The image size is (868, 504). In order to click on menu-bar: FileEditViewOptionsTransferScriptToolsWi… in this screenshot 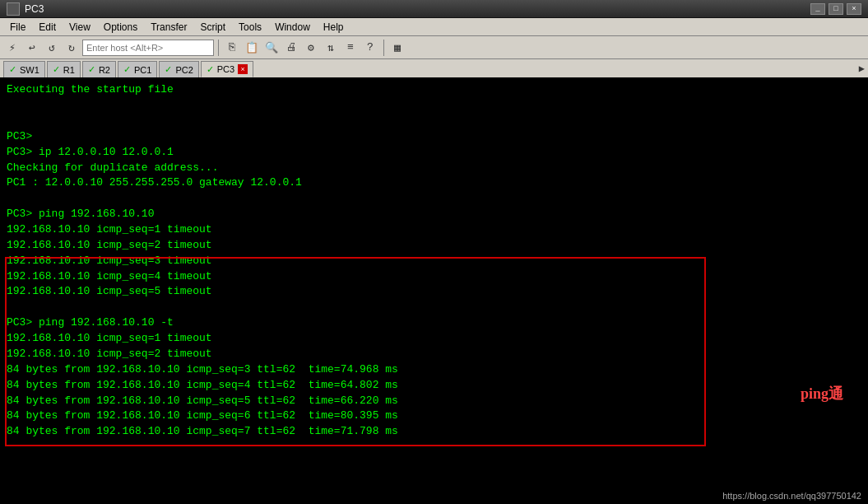, I will do `click(434, 27)`.